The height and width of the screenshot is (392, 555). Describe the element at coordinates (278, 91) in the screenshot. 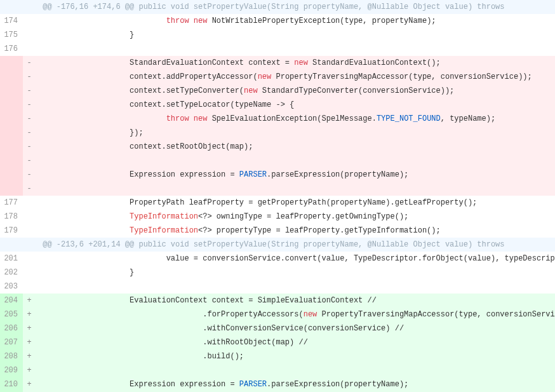

I see `diff-line: - context.setTypeConverter(new StandardT…` at that location.